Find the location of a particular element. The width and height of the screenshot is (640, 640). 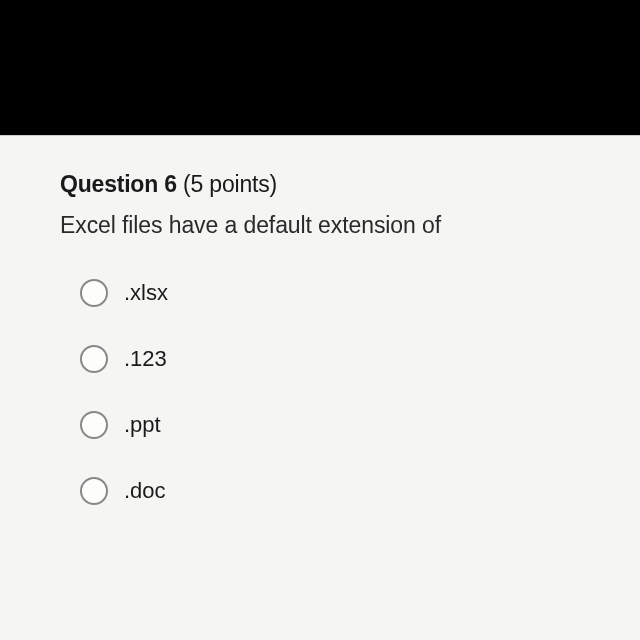

question-points: (5 points) is located at coordinates (230, 184).